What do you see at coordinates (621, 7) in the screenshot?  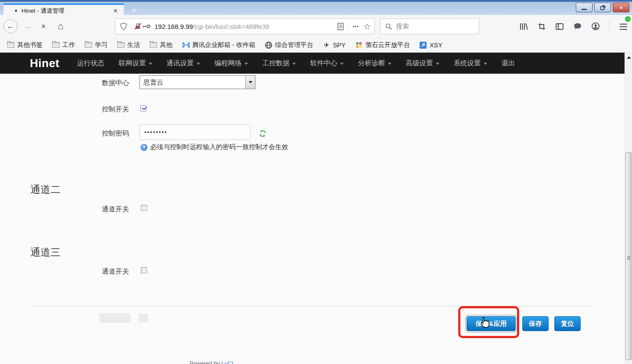 I see `close-button: ×` at bounding box center [621, 7].